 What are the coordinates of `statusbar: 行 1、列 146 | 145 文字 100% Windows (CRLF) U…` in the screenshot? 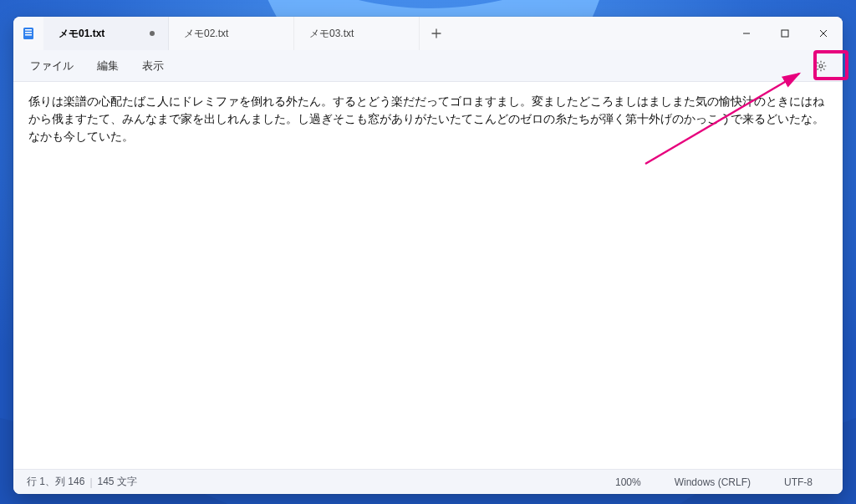 It's located at (428, 481).